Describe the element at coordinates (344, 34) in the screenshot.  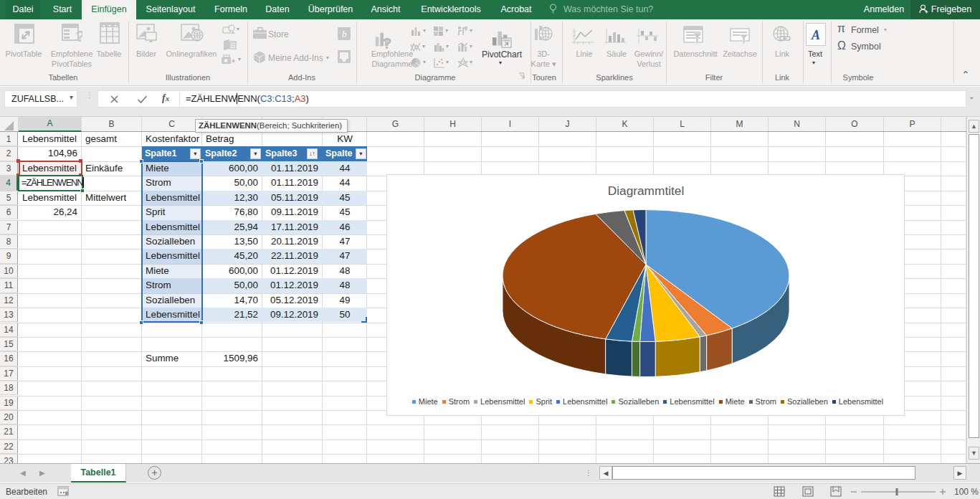
I see `svg-text: b` at that location.